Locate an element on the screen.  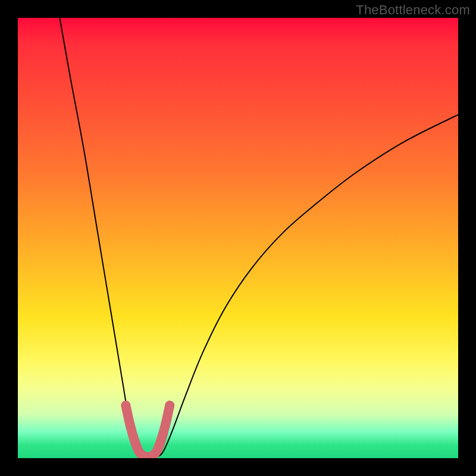
highlight-band is located at coordinates (148, 431).